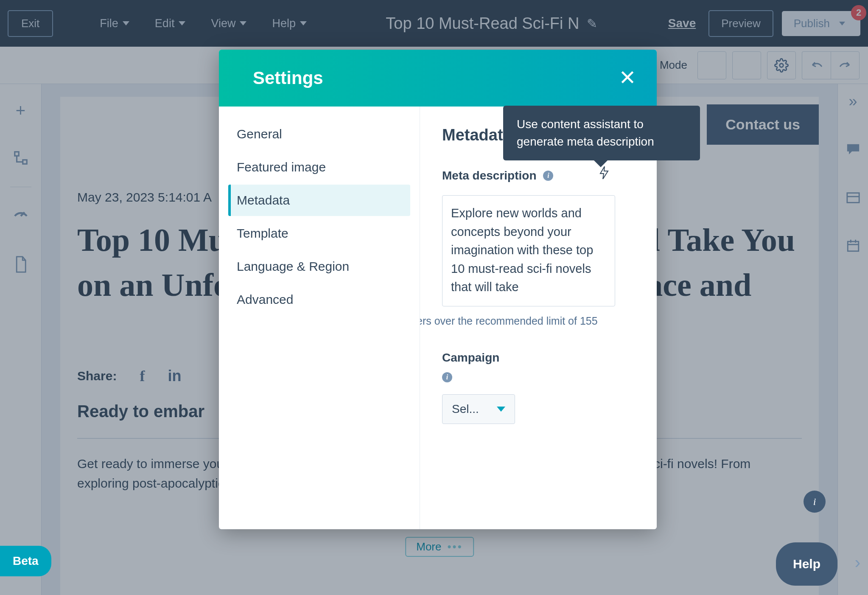  Describe the element at coordinates (538, 358) in the screenshot. I see `campaign-label: Campaign` at that location.